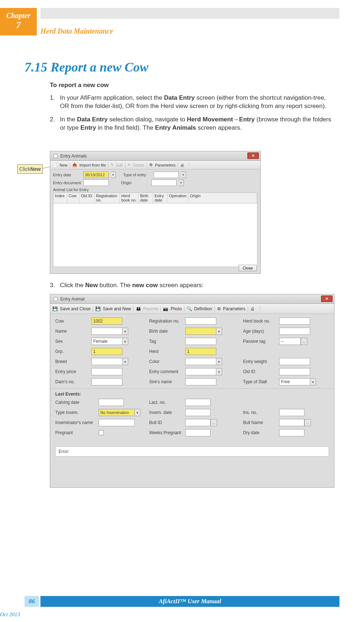 Image resolution: width=364 pixels, height=622 pixels. Describe the element at coordinates (107, 351) in the screenshot. I see `grp-field: 1` at that location.